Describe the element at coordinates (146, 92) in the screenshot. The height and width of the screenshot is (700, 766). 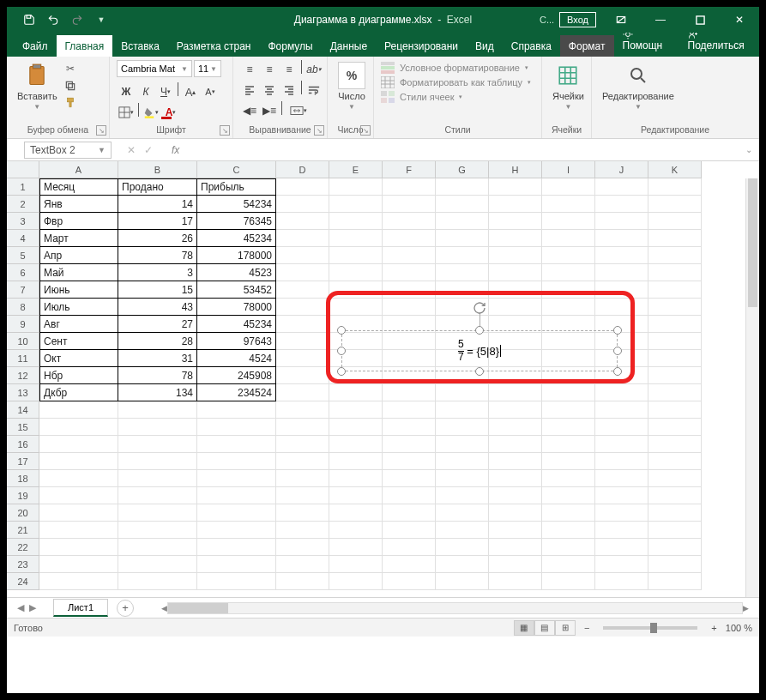
I see `italic-button: К` at that location.